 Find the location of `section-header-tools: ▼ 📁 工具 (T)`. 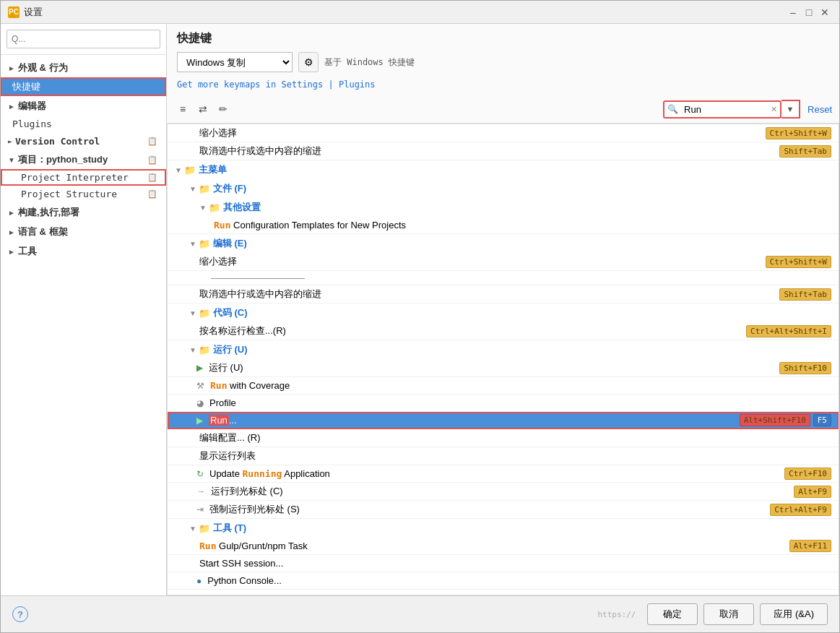

section-header-tools: ▼ 📁 工具 (T) is located at coordinates (503, 528).